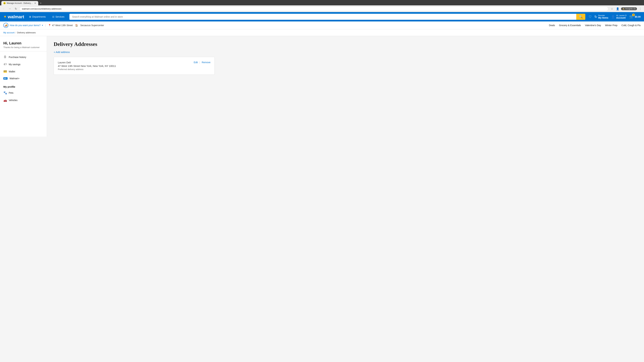 This screenshot has width=644, height=362. I want to click on tab-title: Manage Account - Delivery add, so click(20, 3).